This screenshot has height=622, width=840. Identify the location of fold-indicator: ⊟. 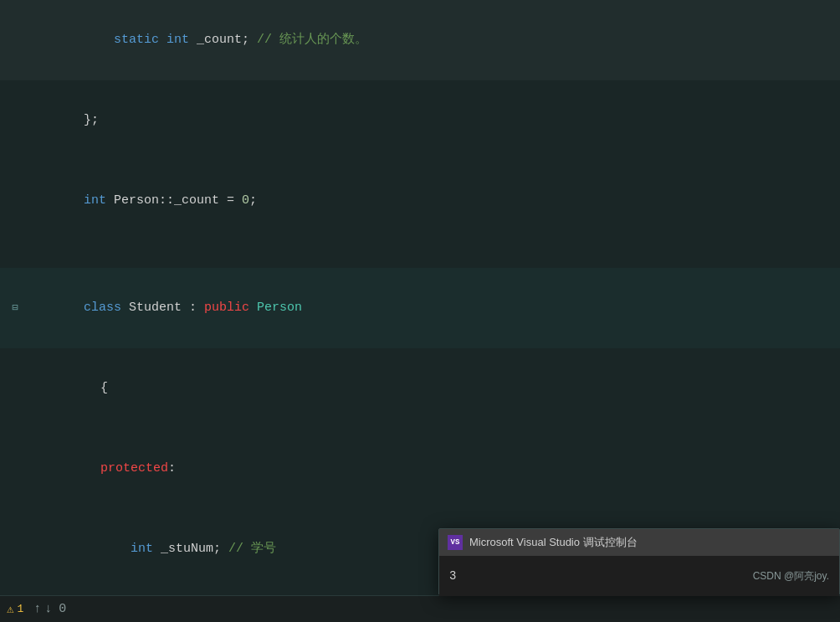
(15, 308).